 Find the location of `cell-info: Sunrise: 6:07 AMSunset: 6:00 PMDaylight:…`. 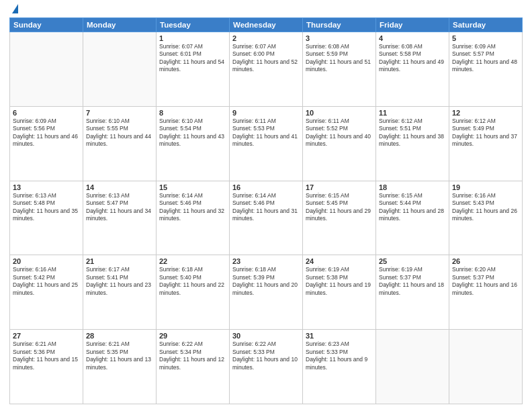

cell-info: Sunrise: 6:07 AMSunset: 6:00 PMDaylight:… is located at coordinates (266, 58).